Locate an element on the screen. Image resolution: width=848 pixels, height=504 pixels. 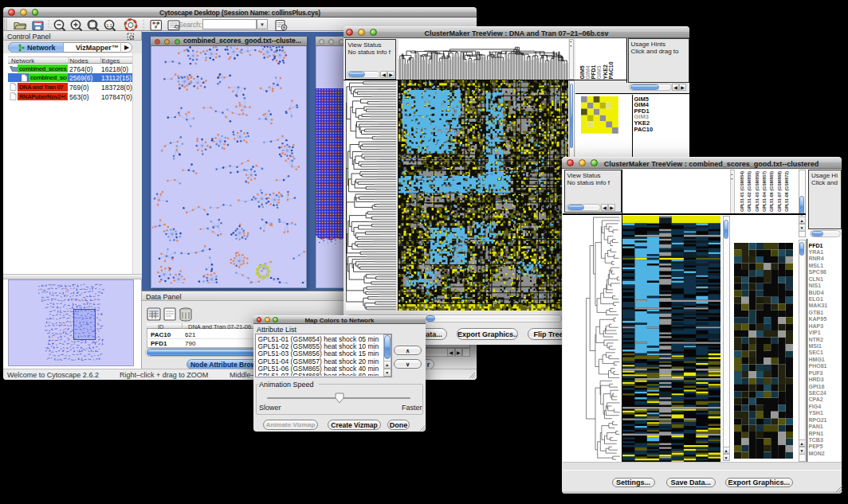
svg-text: GPL51-03 (GSM856) is located at coordinates (756, 191).